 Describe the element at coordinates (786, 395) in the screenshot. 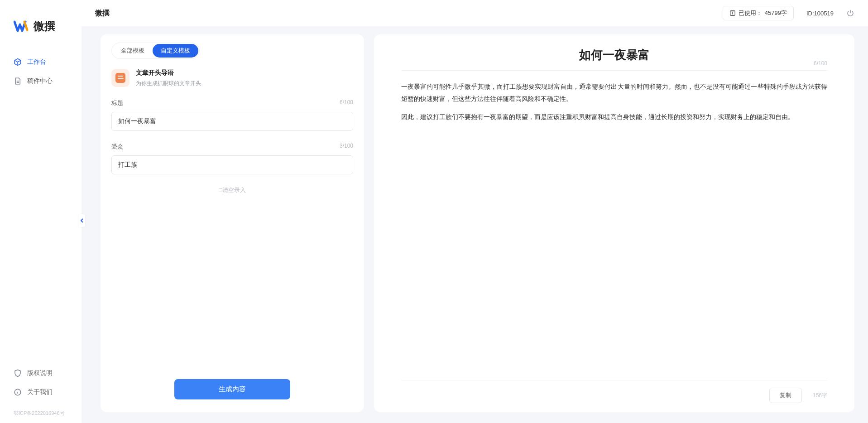

I see `copy-button: 复制` at that location.